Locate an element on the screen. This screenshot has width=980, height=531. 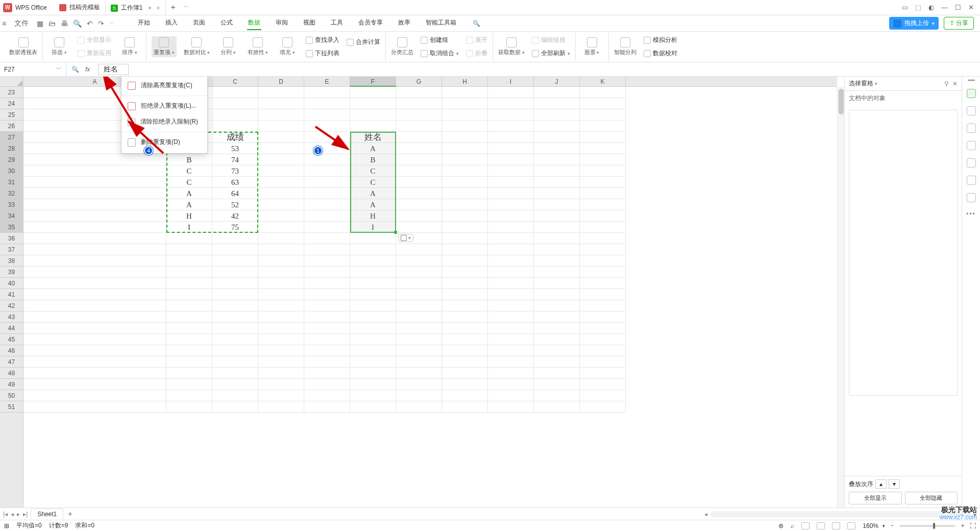
row-header: 44 is located at coordinates (11, 328).